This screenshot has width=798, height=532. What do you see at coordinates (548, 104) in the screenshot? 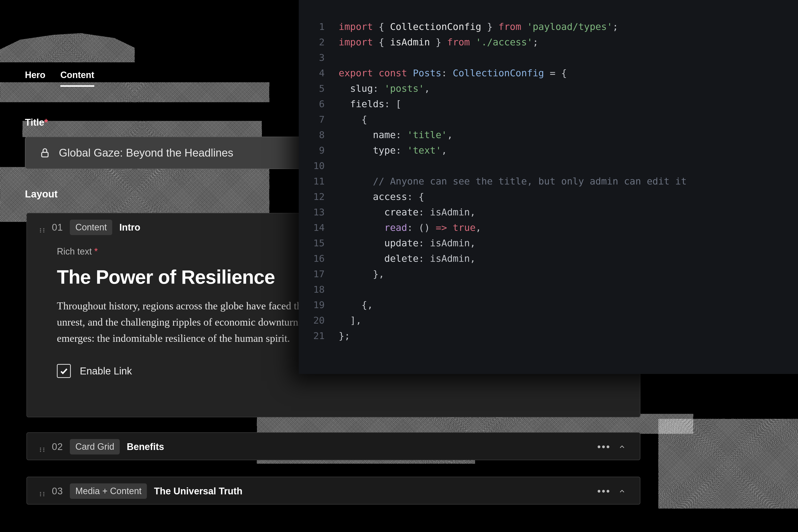
I see `code-line: 6 fields: [` at bounding box center [548, 104].